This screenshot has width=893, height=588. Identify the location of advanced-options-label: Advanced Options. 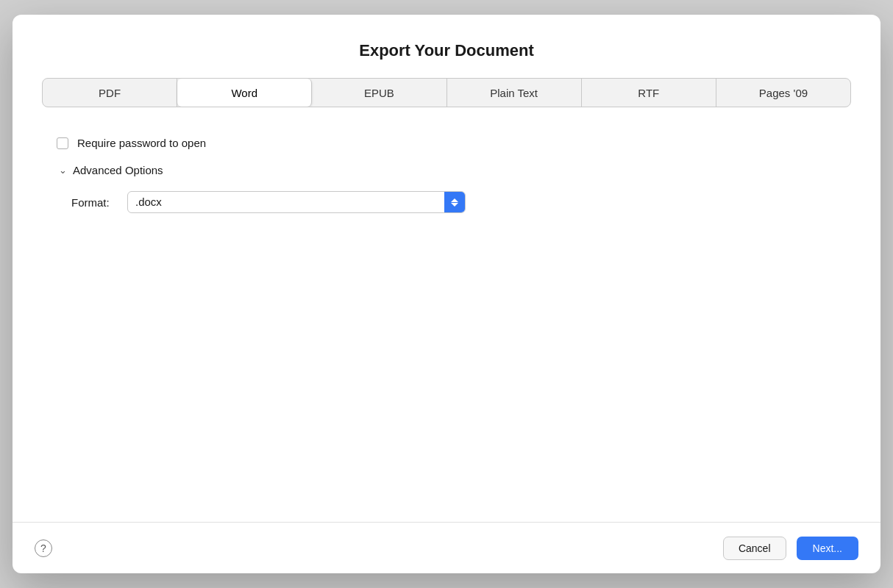
(118, 171).